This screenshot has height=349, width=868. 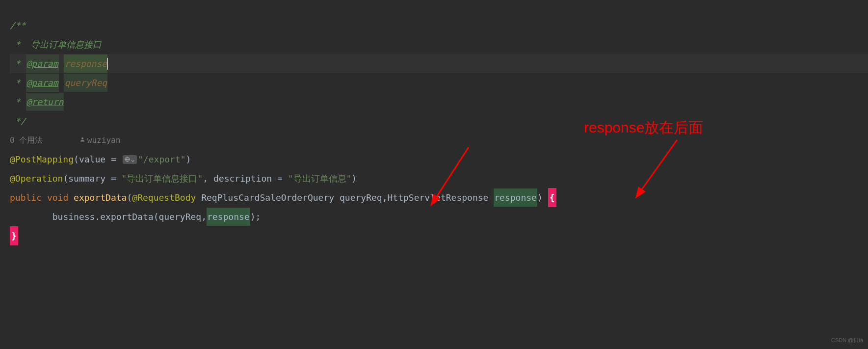 I want to click on doc-param-response: * @param response, so click(x=439, y=64).